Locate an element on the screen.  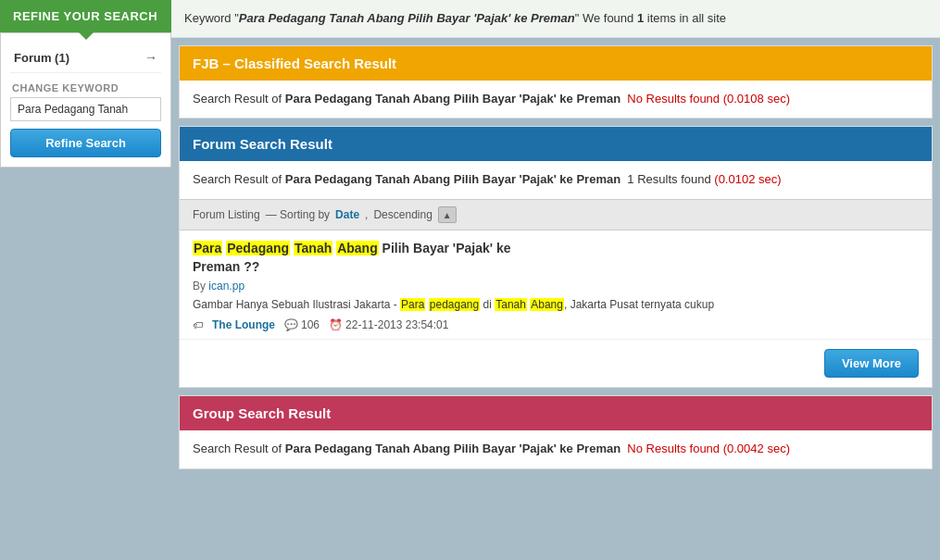
forum-item-meta: The Lounge 💬 106 ⏰ 22-11-2013 23:54:01 is located at coordinates (556, 325).